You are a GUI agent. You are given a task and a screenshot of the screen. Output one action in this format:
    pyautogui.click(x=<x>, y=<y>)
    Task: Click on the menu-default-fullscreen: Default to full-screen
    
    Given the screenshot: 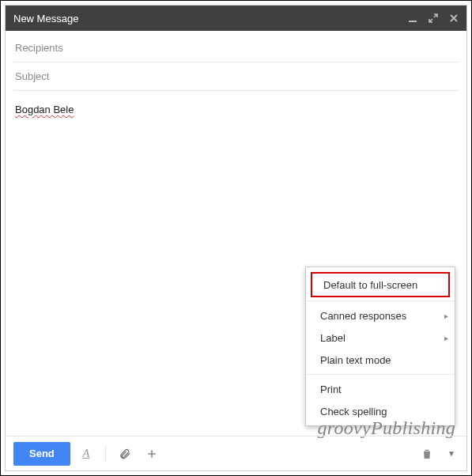 What is the action you would take?
    pyautogui.click(x=380, y=285)
    